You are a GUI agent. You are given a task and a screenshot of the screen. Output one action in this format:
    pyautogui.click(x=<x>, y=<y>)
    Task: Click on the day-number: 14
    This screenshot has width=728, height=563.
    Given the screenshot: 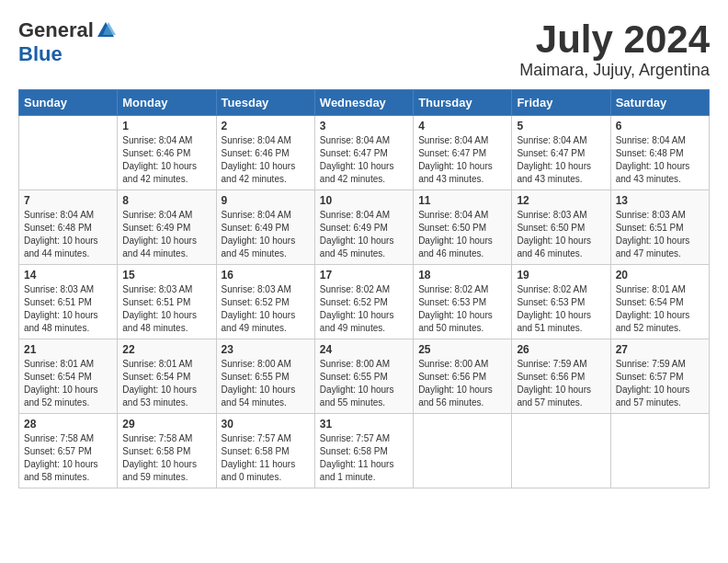 What is the action you would take?
    pyautogui.click(x=68, y=275)
    